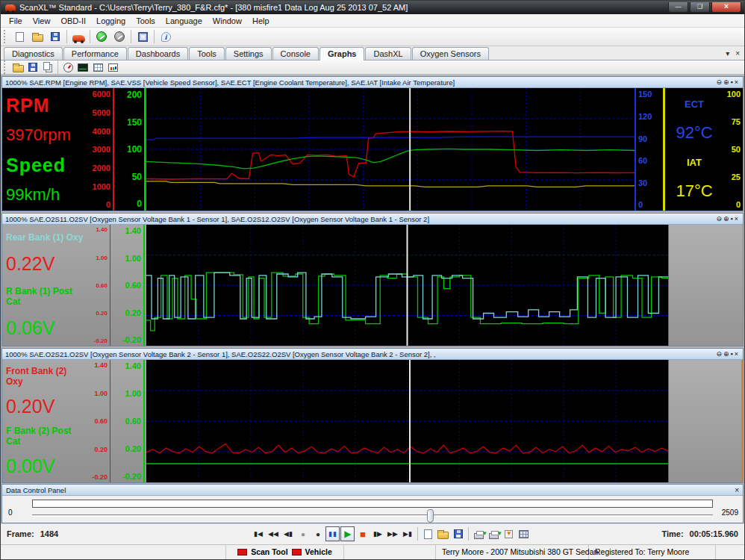 Image resolution: width=745 pixels, height=560 pixels. Describe the element at coordinates (227, 21) in the screenshot. I see `menu-window: Window` at that location.